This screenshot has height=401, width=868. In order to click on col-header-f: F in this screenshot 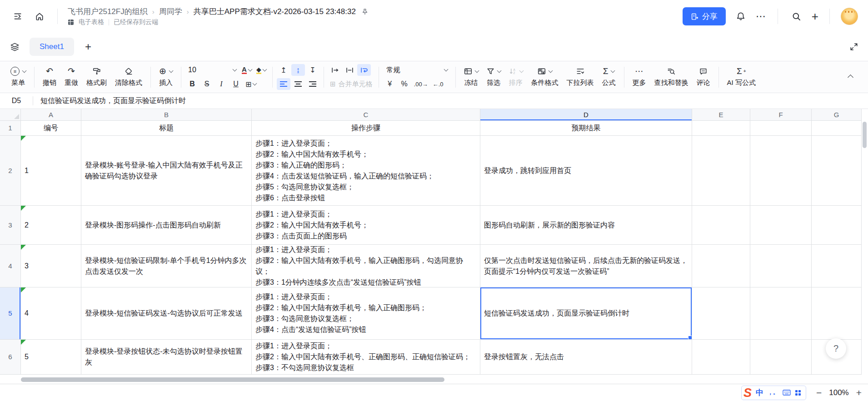, I will do `click(781, 115)`.